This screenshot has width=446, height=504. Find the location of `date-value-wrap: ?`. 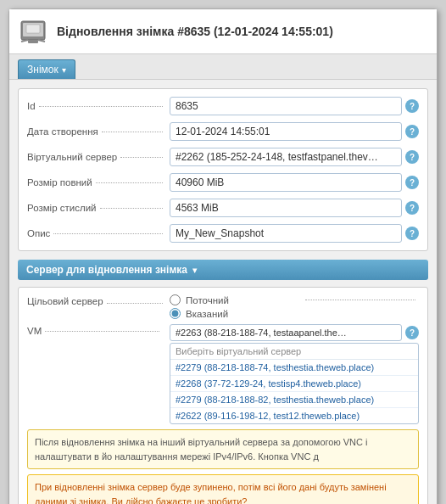

date-value-wrap: ? is located at coordinates (294, 132).